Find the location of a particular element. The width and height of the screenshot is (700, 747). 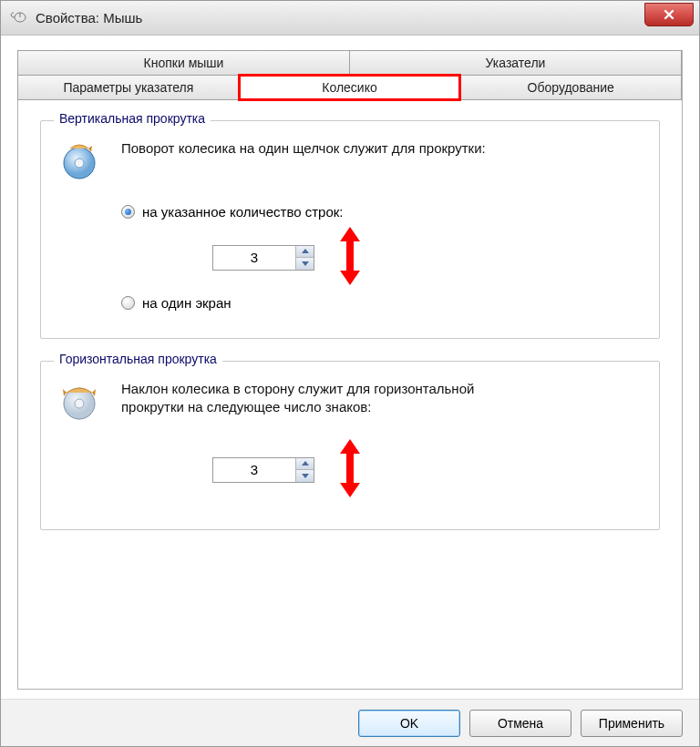

ok-button: OK is located at coordinates (409, 723).